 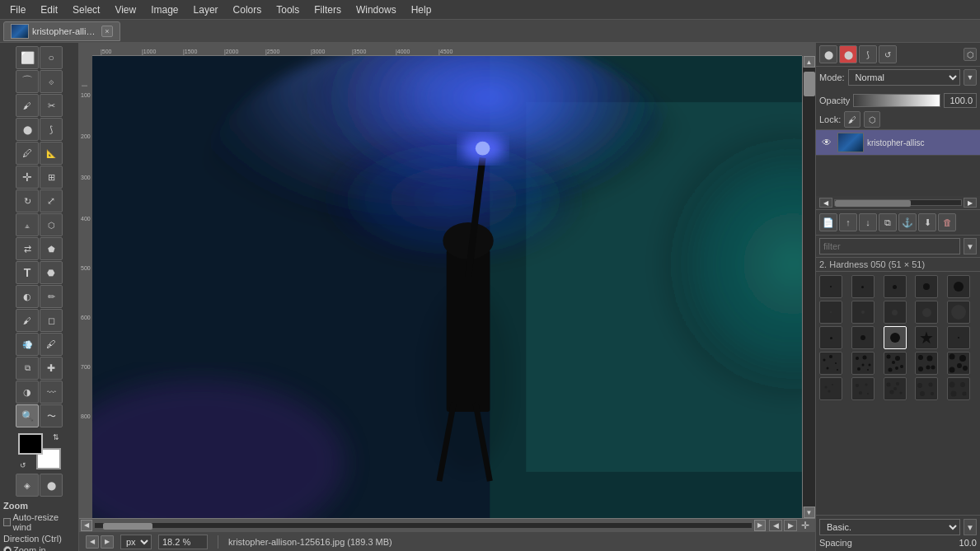 I want to click on menu-file: File, so click(x=18, y=10).